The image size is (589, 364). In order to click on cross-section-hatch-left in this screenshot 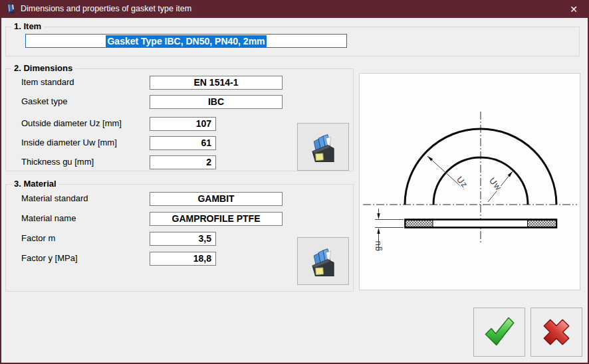, I will do `click(419, 224)`.